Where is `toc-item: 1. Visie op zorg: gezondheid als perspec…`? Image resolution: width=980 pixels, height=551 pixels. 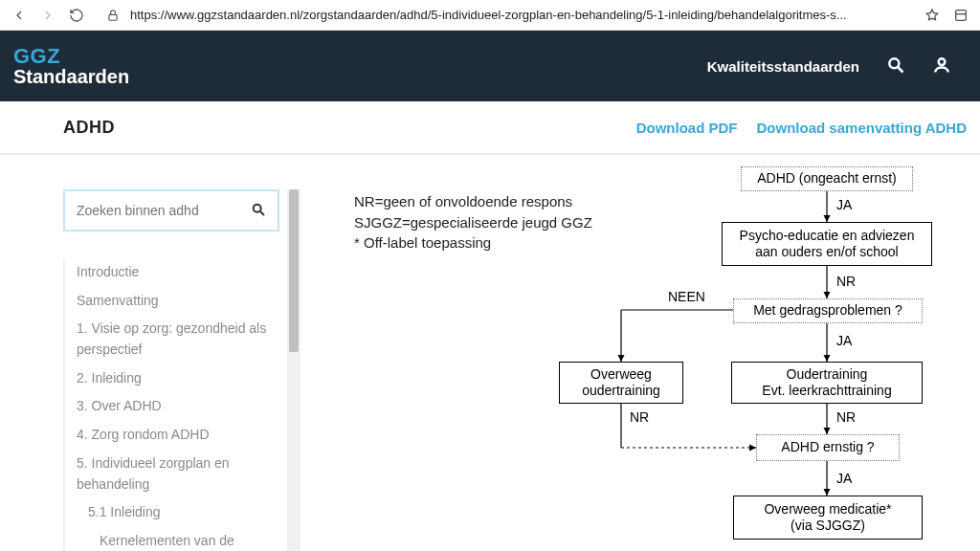 toc-item: 1. Visie op zorg: gezondheid als perspec… is located at coordinates (171, 339).